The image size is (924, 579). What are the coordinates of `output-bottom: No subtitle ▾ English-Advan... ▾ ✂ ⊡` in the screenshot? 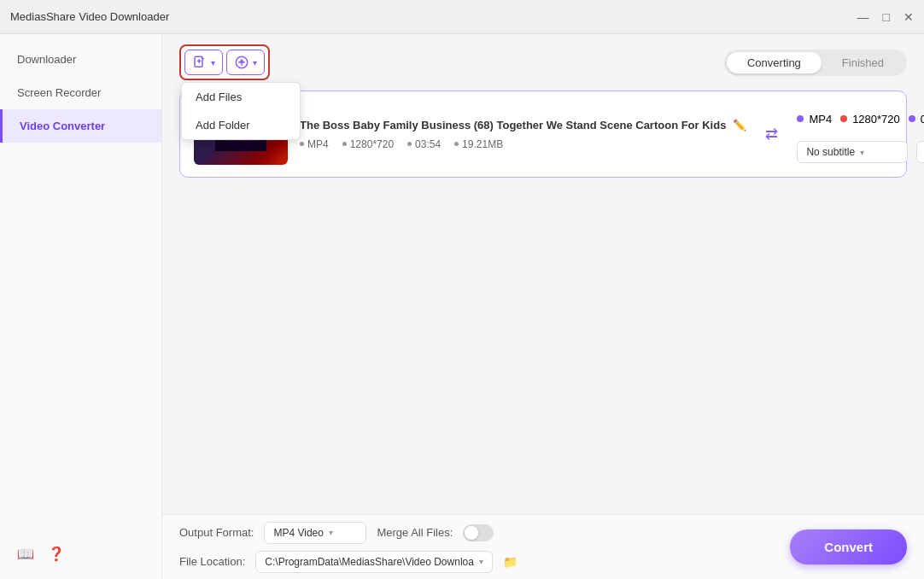 It's located at (861, 152).